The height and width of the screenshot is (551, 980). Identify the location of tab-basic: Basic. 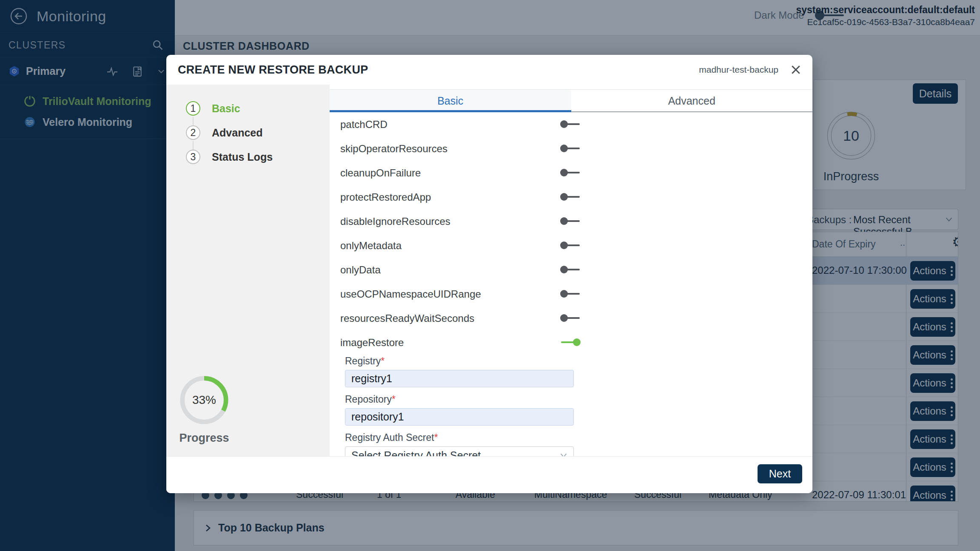
(450, 101).